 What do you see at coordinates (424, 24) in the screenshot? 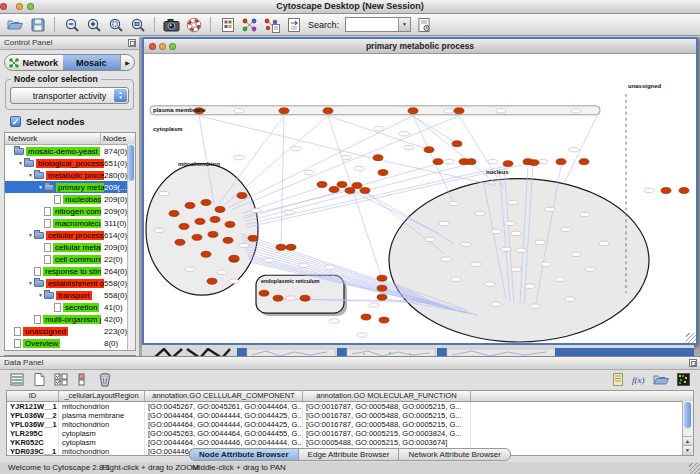
I see `enhanced-search-button` at bounding box center [424, 24].